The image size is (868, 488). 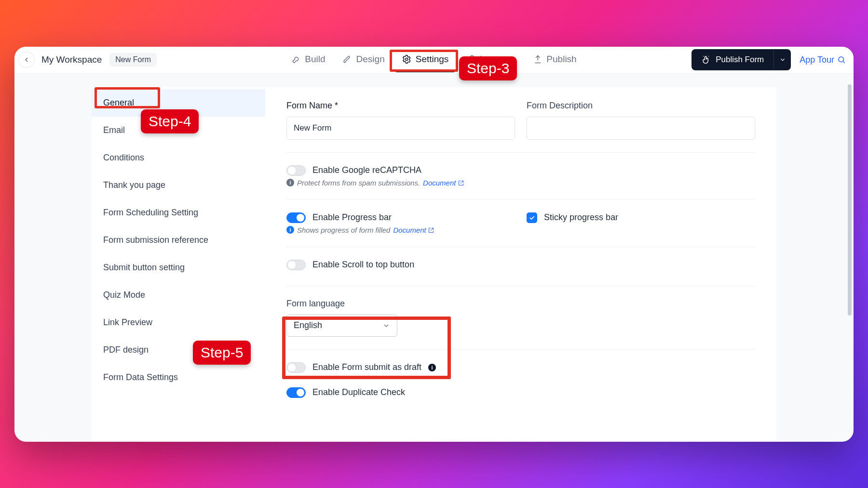 I want to click on link-icon, so click(x=471, y=59).